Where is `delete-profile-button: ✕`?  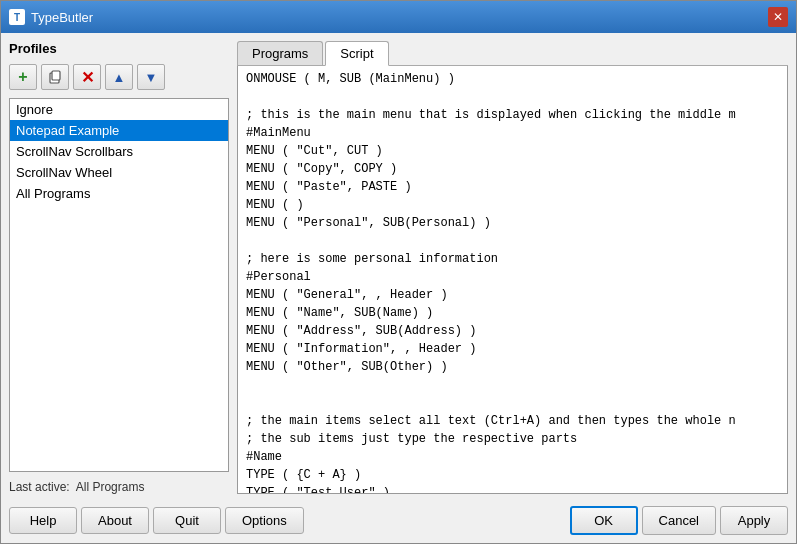 delete-profile-button: ✕ is located at coordinates (87, 77).